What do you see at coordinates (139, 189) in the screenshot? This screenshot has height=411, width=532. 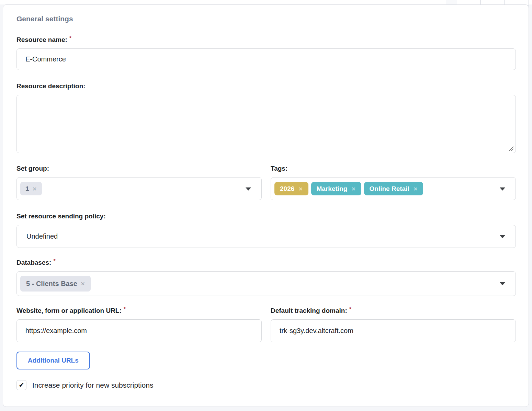 I see `set-group-select: 1 ×` at bounding box center [139, 189].